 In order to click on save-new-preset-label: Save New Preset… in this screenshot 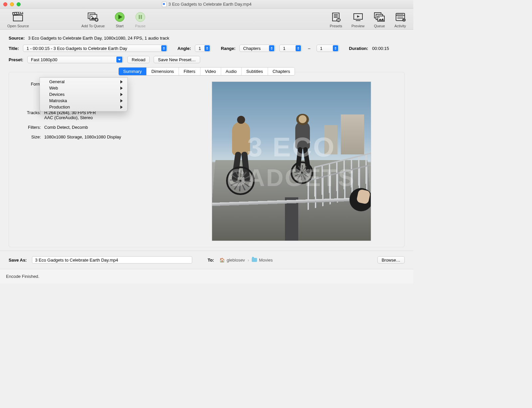, I will do `click(177, 60)`.